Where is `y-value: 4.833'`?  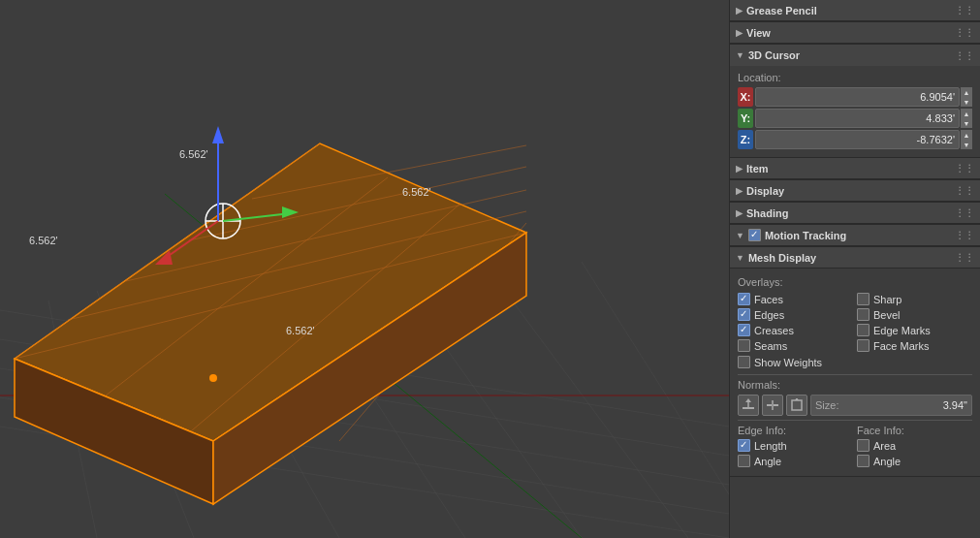
y-value: 4.833' is located at coordinates (857, 118).